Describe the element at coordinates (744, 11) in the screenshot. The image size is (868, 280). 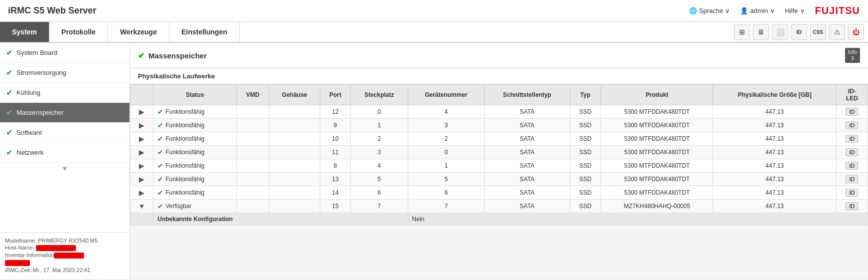
I see `user-icon: 👤` at that location.